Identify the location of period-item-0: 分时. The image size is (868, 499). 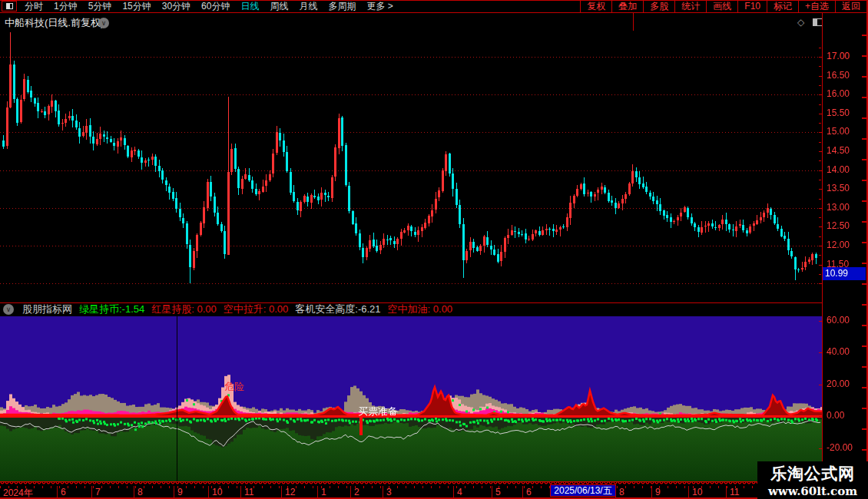
(34, 6).